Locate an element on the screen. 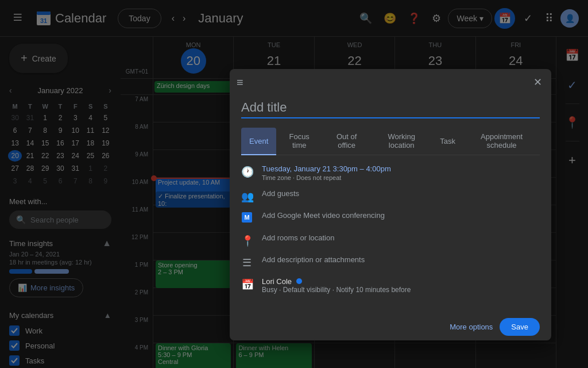 This screenshot has width=588, height=368. calendar-item: Tasks is located at coordinates (60, 361).